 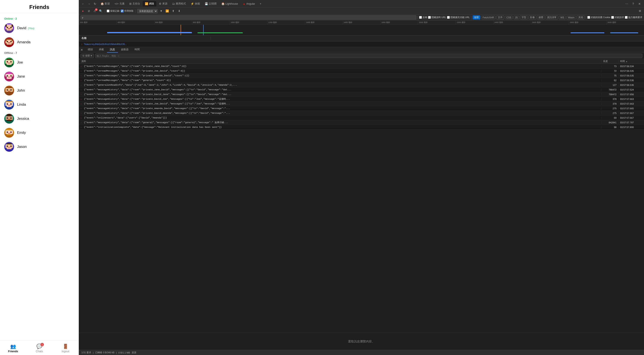 I want to click on disable-cache-checkbox: 停用快取, so click(x=127, y=11).